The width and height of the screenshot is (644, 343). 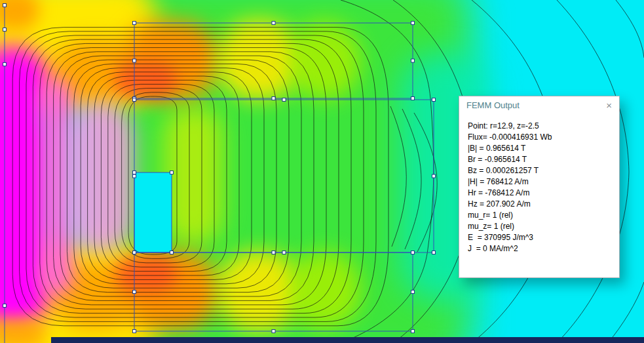 What do you see at coordinates (609, 105) in the screenshot?
I see `close-icon: ×` at bounding box center [609, 105].